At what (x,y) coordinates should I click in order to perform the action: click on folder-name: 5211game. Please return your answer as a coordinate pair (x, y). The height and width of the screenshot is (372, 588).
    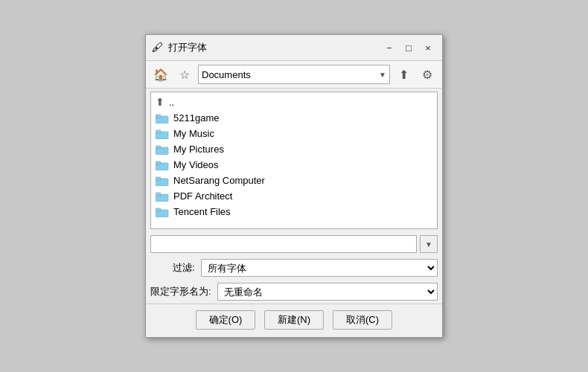
    Looking at the image, I should click on (196, 118).